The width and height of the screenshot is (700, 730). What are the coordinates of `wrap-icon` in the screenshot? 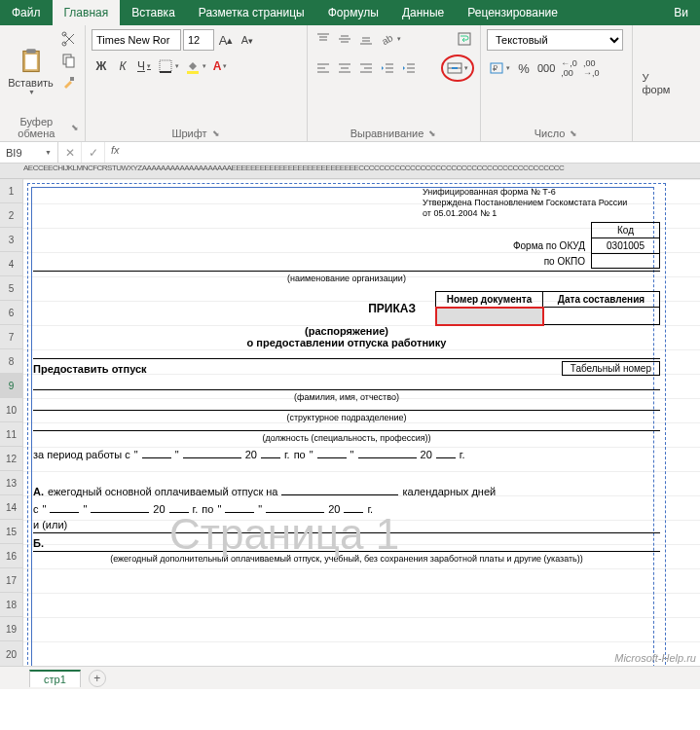 It's located at (464, 39).